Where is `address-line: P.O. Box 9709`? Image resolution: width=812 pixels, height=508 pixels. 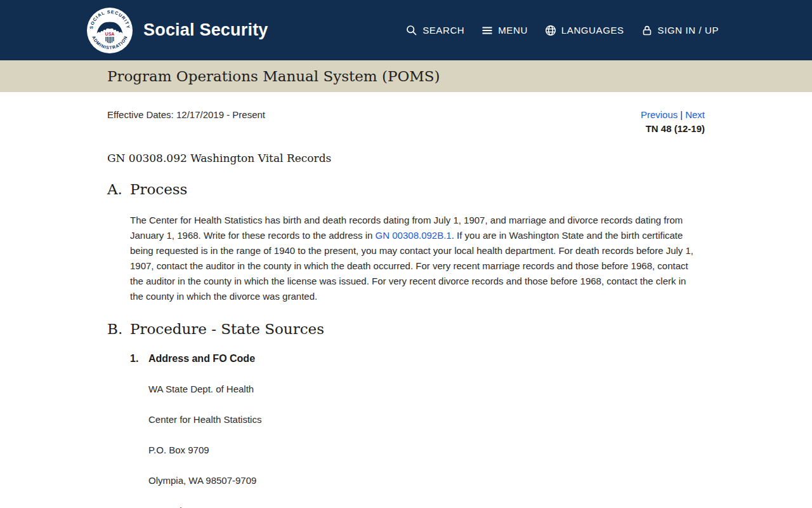 address-line: P.O. Box 9709 is located at coordinates (426, 450).